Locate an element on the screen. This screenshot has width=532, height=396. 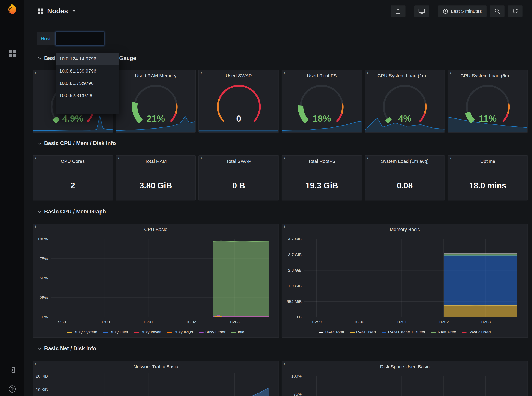
gauge-value: 4.9% is located at coordinates (73, 119).